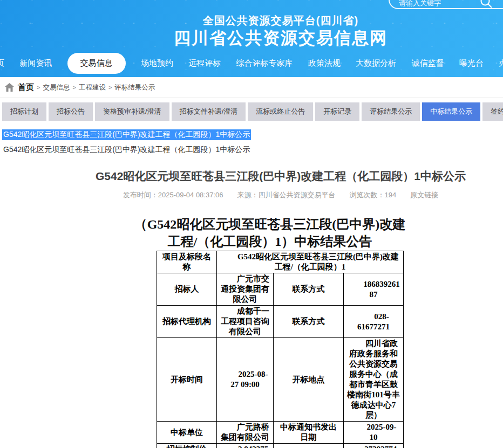  Describe the element at coordinates (324, 64) in the screenshot. I see `nav-item-policies: 政策法规` at that location.